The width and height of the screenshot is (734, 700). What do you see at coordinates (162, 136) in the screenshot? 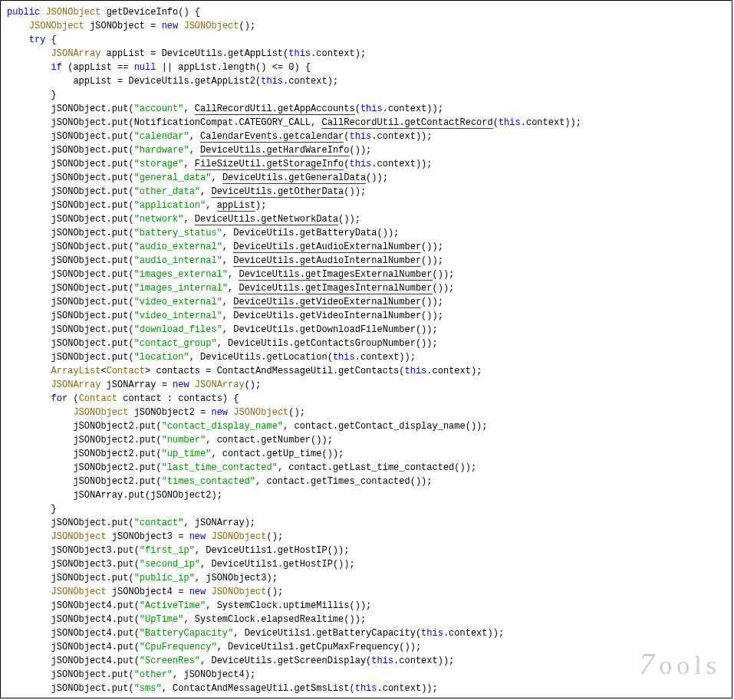
I see `token-str: "calendar"` at bounding box center [162, 136].